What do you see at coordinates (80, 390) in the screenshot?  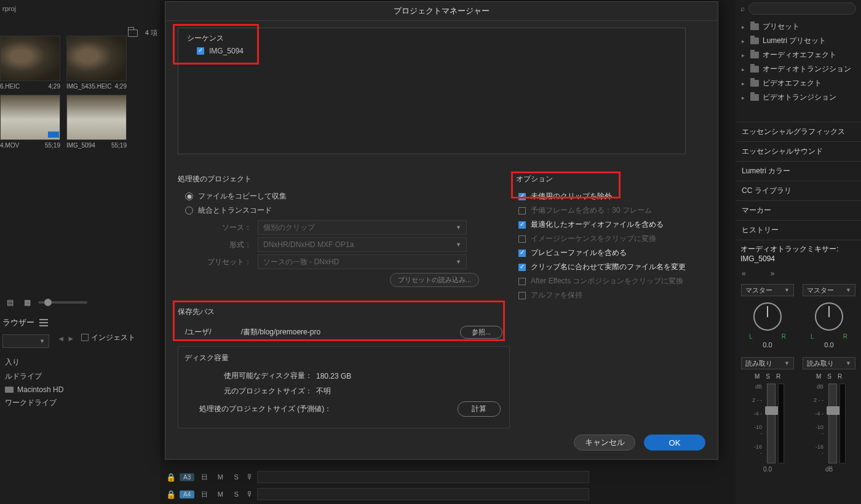 I see `tree-macintosh-hd: Macintosh HD` at bounding box center [80, 390].